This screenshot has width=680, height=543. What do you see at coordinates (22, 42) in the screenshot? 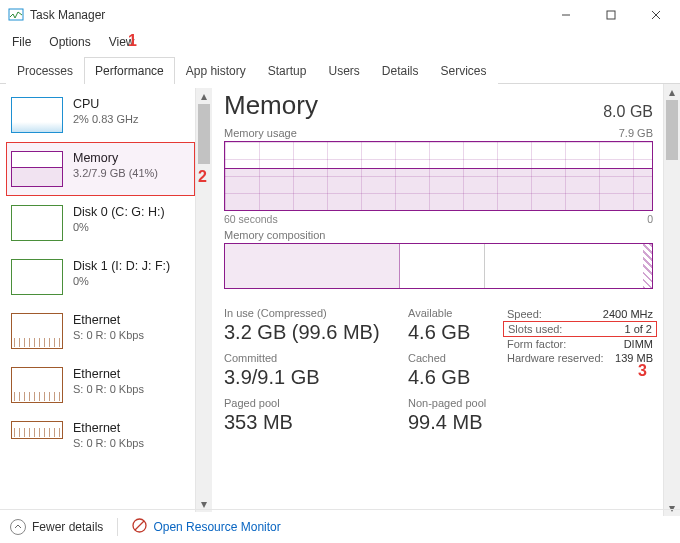
I see `menu-file: File` at bounding box center [22, 42].